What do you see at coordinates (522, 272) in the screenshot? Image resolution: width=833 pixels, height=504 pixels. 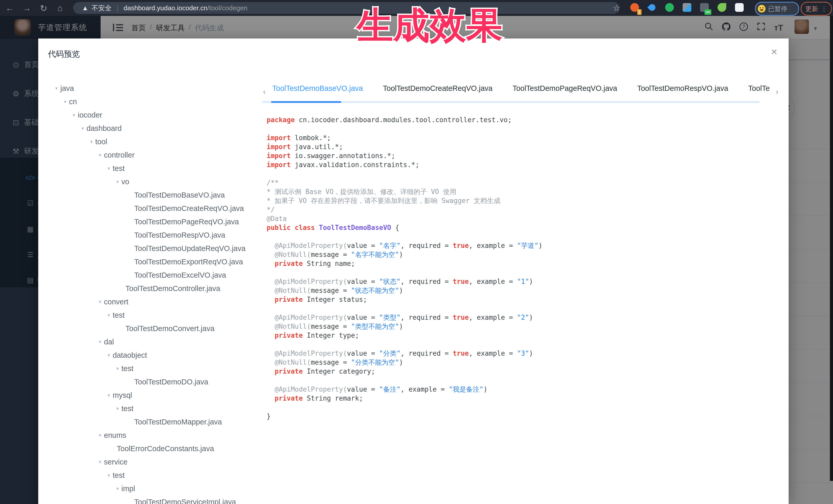 I see `code-line` at bounding box center [522, 272].